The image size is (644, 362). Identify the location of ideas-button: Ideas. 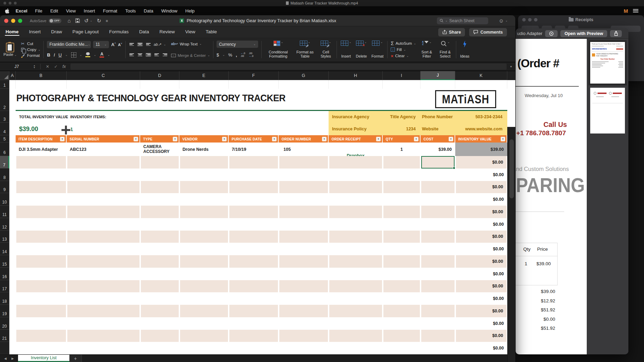
(465, 50).